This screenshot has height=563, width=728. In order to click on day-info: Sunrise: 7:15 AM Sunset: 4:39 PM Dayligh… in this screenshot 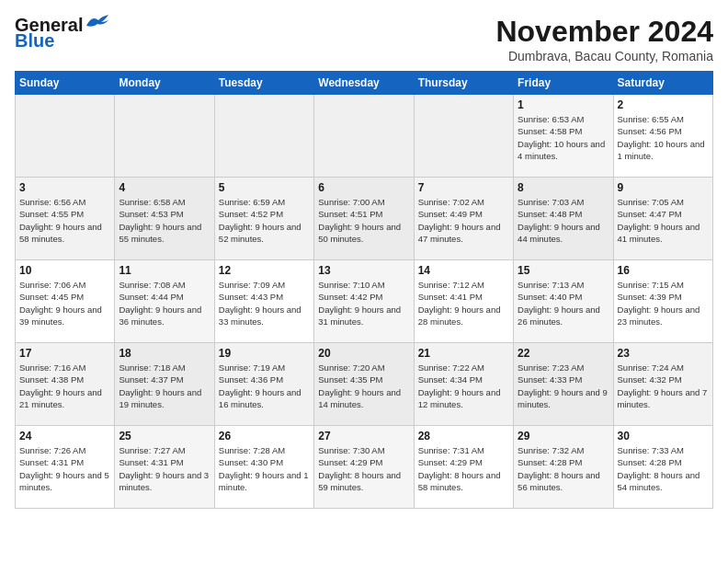, I will do `click(664, 304)`.